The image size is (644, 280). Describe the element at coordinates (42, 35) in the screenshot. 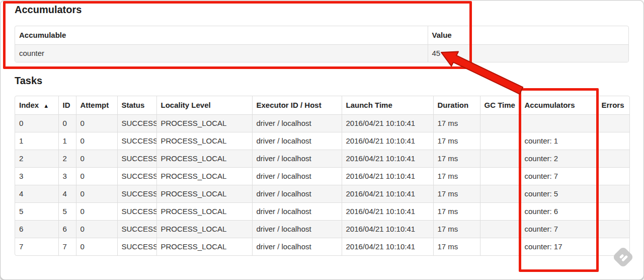

I see `column-header-label: Accumulable` at that location.